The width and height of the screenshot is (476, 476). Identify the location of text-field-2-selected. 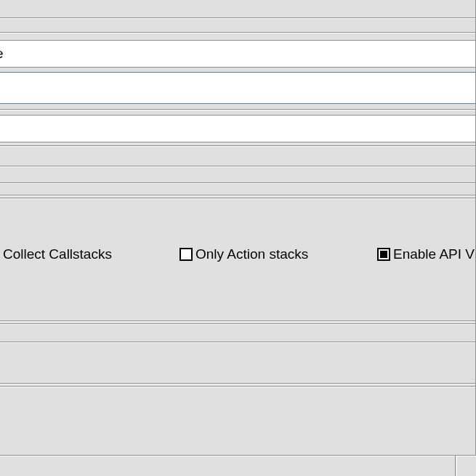
(238, 88).